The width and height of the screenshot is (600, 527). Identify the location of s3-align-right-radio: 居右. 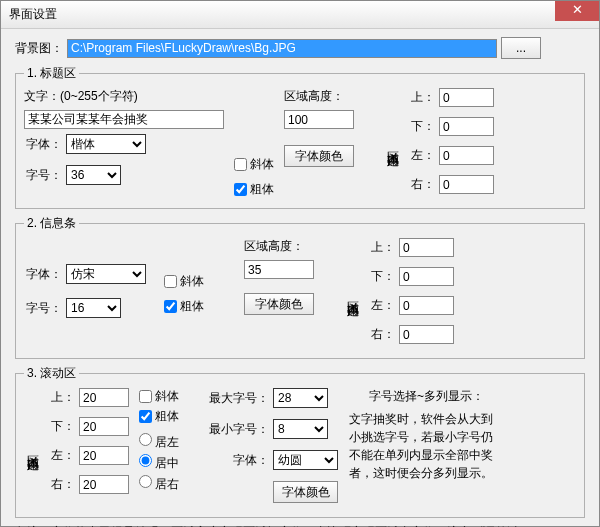
(169, 484).